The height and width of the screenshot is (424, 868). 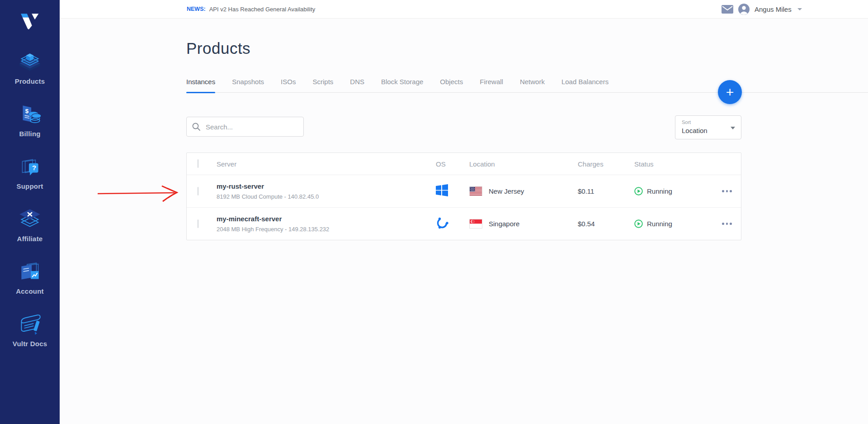 What do you see at coordinates (30, 335) in the screenshot?
I see `sidebar-item-vultr-docs: Vultr Docs` at bounding box center [30, 335].